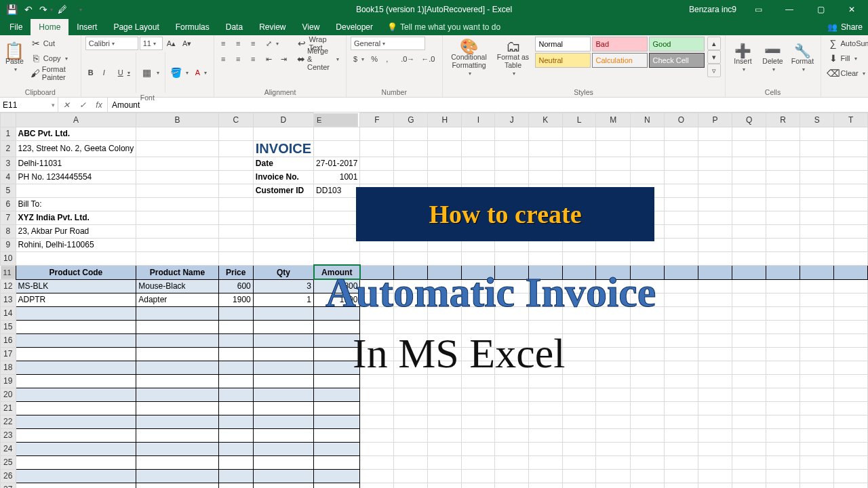 This screenshot has width=868, height=488. What do you see at coordinates (45, 9) in the screenshot?
I see `redo-icon: ↷` at bounding box center [45, 9].